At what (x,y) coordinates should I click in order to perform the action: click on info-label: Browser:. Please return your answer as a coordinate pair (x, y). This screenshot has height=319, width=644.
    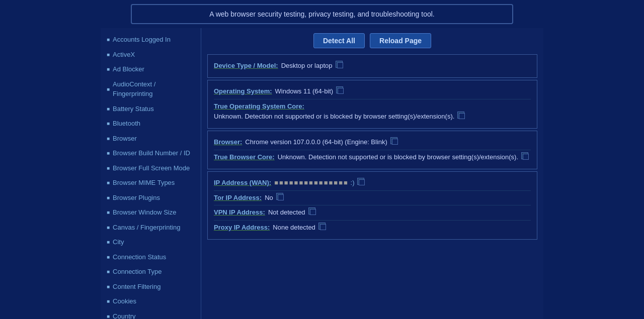
    Looking at the image, I should click on (228, 143).